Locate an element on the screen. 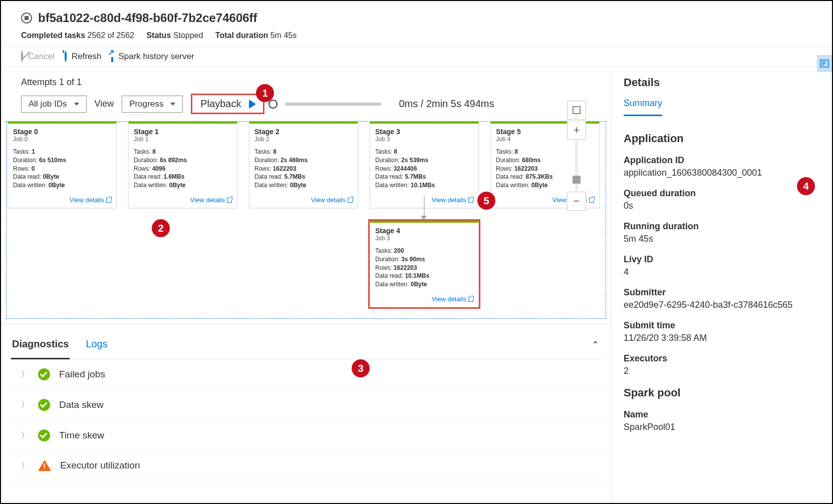 The height and width of the screenshot is (504, 833). detail-key: Queued duration is located at coordinates (722, 193).